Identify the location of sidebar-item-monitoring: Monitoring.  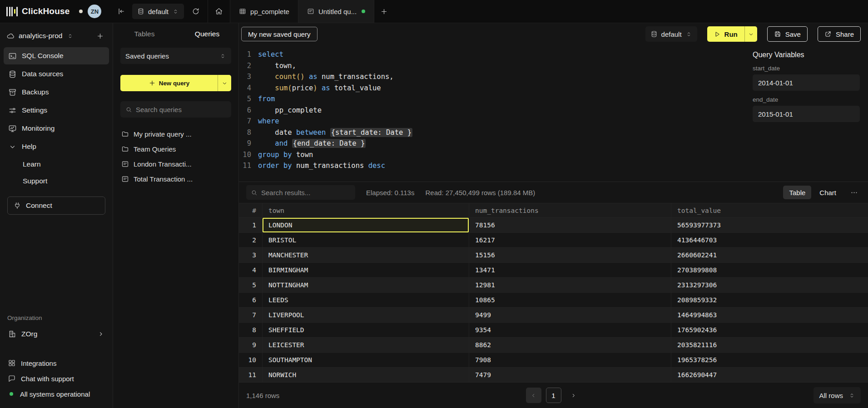
(56, 128).